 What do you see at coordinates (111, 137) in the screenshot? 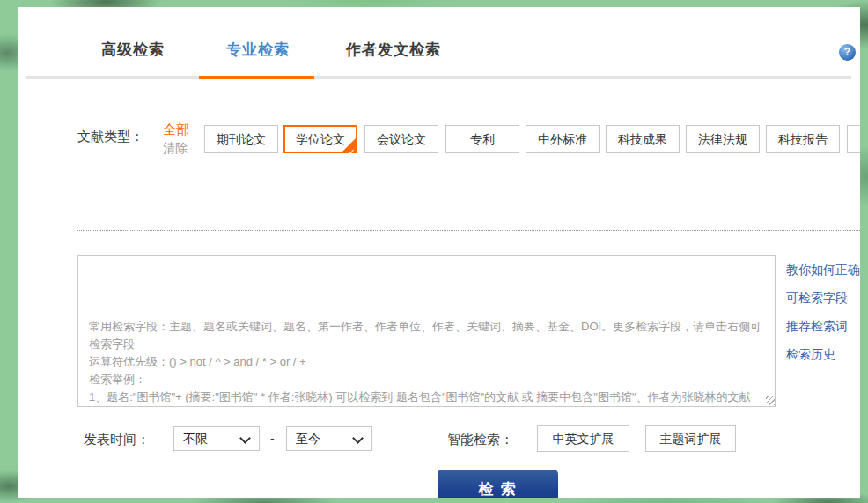
I see `doc-type-label: 文献类型：` at bounding box center [111, 137].